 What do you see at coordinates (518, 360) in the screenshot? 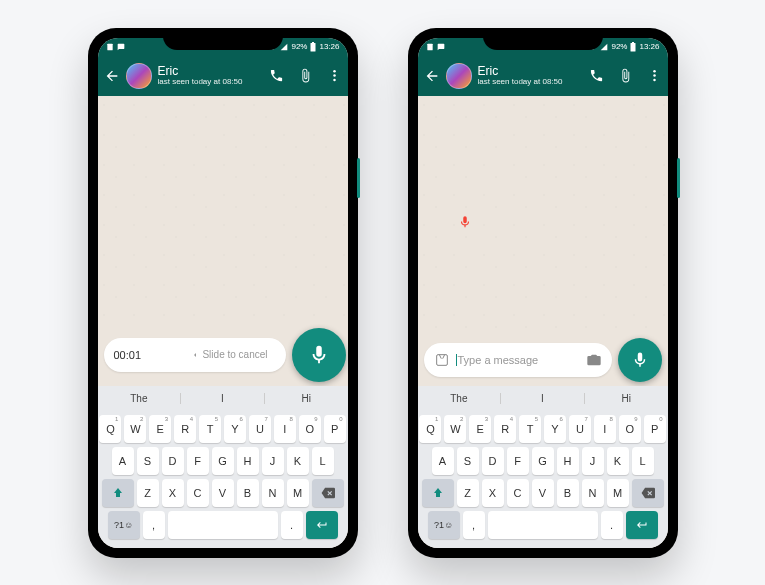
I see `message-pill: Type a message` at bounding box center [518, 360].